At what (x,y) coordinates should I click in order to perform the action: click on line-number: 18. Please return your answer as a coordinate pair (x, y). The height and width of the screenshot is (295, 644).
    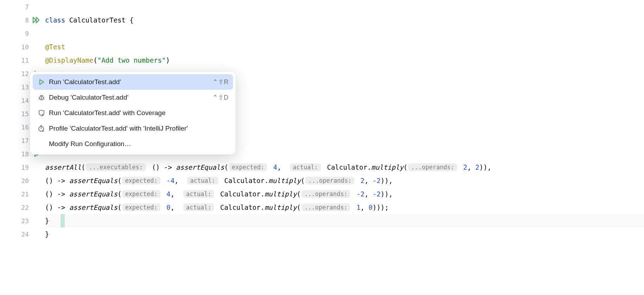
    Looking at the image, I should click on (25, 154).